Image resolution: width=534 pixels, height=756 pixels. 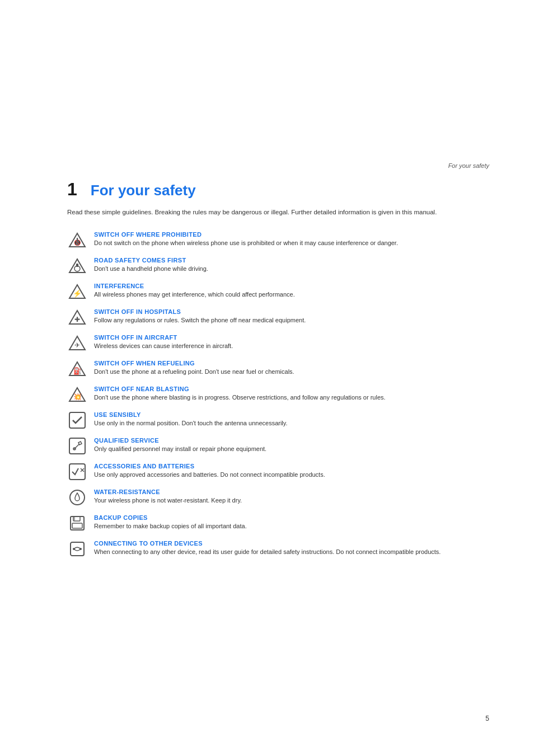 What do you see at coordinates (292, 552) in the screenshot?
I see `item-desc: When connecting to any other device, rea…` at bounding box center [292, 552].